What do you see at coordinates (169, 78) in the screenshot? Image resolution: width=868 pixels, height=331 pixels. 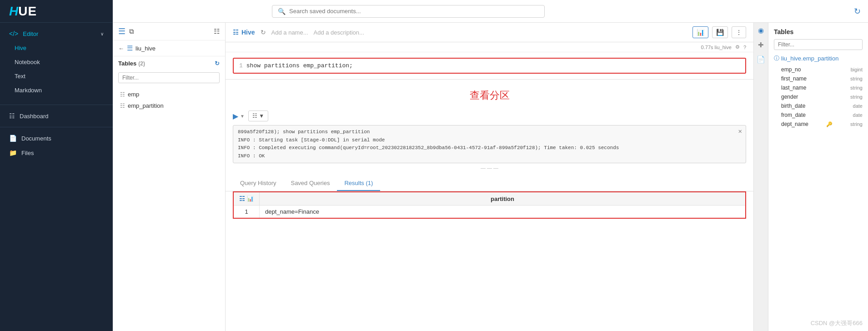 I see `tables-filter-input` at bounding box center [169, 78].